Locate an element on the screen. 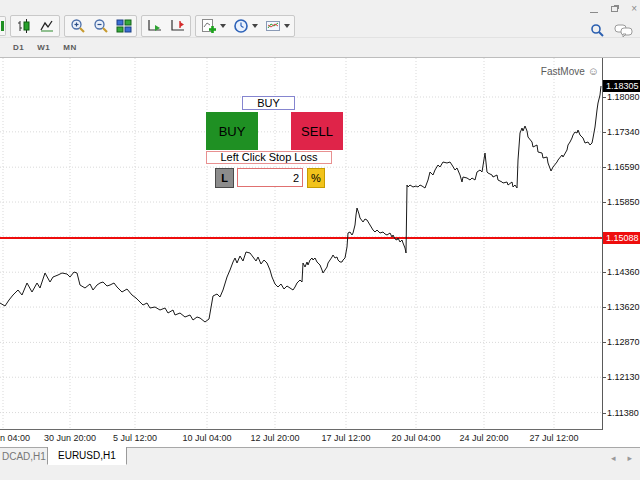 This screenshot has height=480, width=640. price-axis: 1.180801.173401.165901.158501.143601.136… is located at coordinates (621, 244).